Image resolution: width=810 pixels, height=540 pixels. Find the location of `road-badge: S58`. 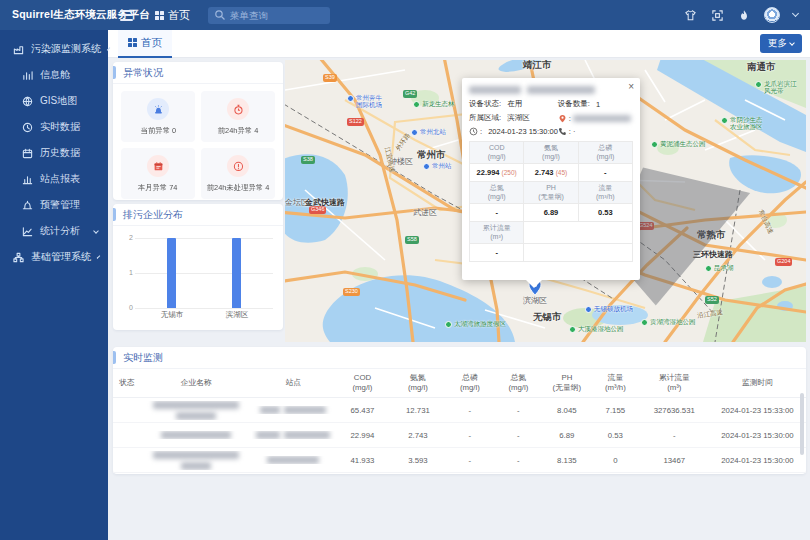

road-badge: S58 is located at coordinates (412, 240).